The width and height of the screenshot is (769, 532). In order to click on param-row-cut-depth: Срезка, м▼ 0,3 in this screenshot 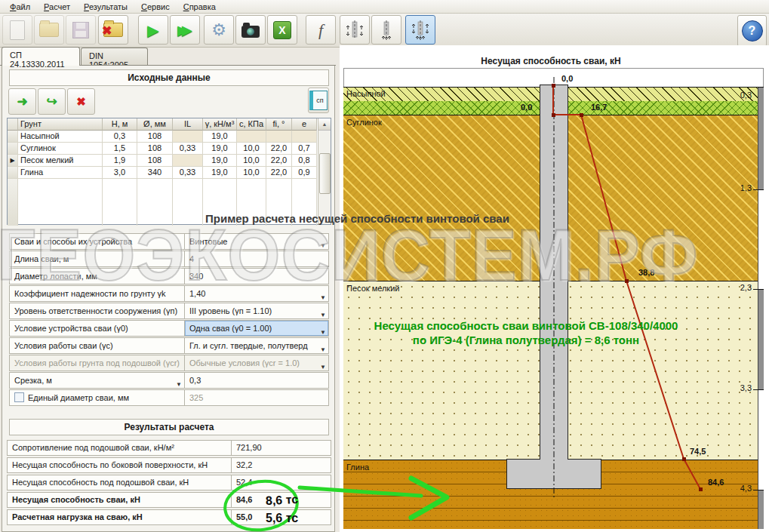, I will do `click(169, 380)`.